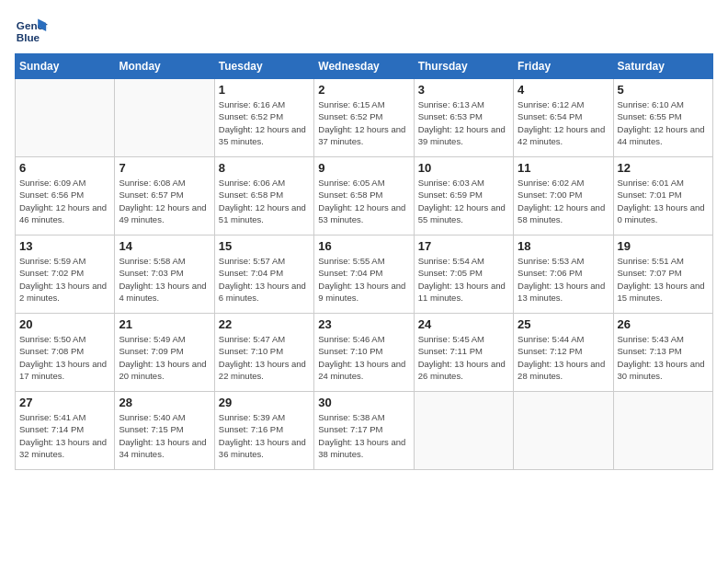 Image resolution: width=728 pixels, height=563 pixels. What do you see at coordinates (563, 167) in the screenshot?
I see `day-number: 11` at bounding box center [563, 167].